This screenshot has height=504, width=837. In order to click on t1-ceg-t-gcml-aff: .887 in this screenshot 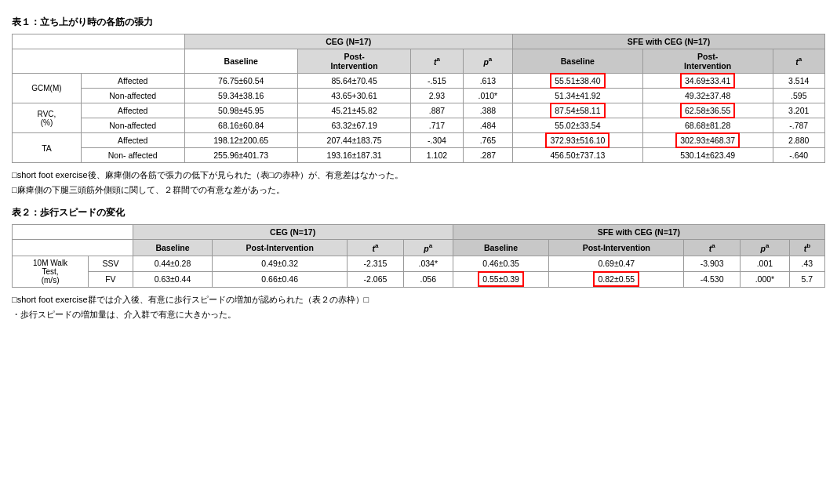, I will do `click(437, 111)`.